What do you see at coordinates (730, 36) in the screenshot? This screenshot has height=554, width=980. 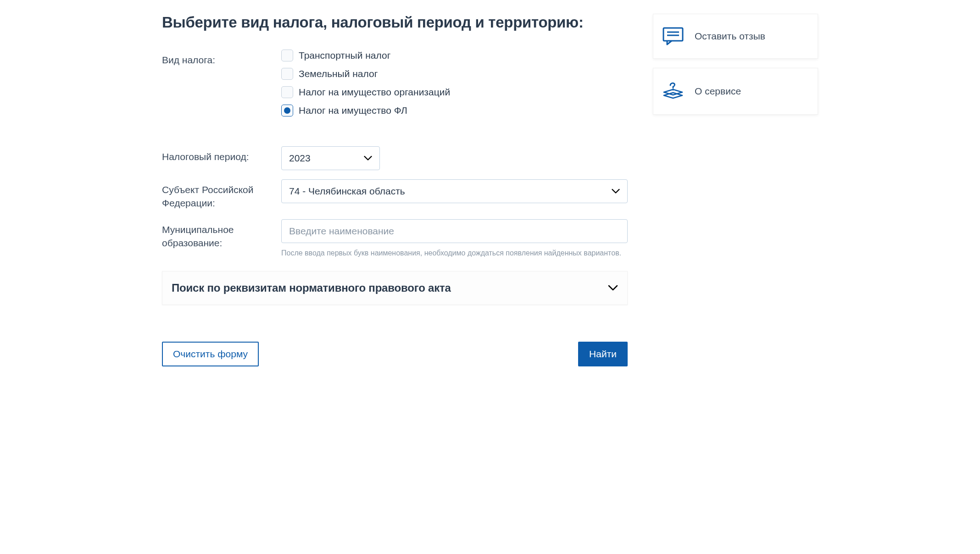 I see `feedback-label: Оставить отзыв` at bounding box center [730, 36].